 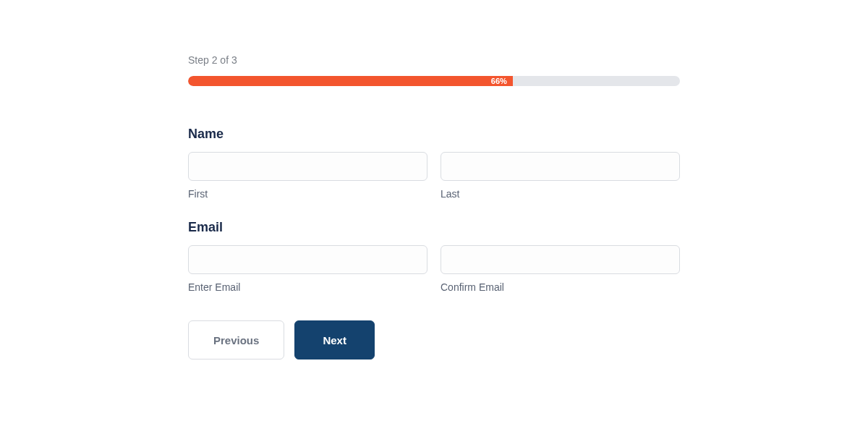 What do you see at coordinates (236, 340) in the screenshot?
I see `previous-button: Previous` at bounding box center [236, 340].